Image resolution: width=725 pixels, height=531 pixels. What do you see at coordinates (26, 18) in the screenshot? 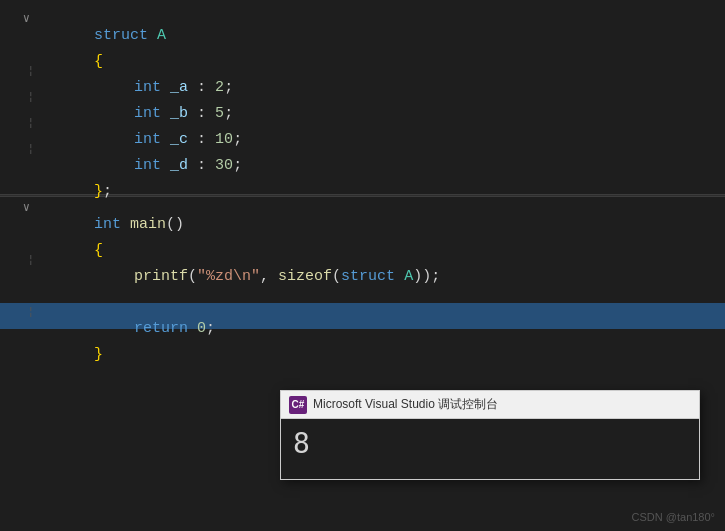
I see `collapse-icon: ∨` at bounding box center [26, 18].